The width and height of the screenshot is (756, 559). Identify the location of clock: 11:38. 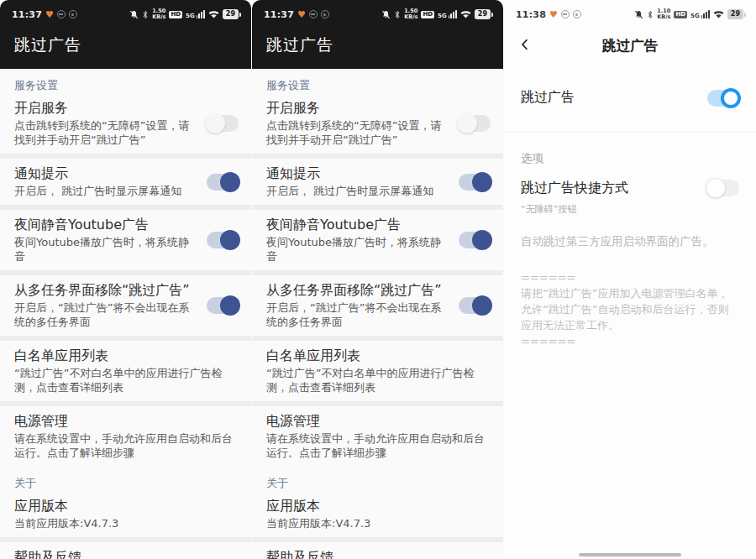
(531, 15).